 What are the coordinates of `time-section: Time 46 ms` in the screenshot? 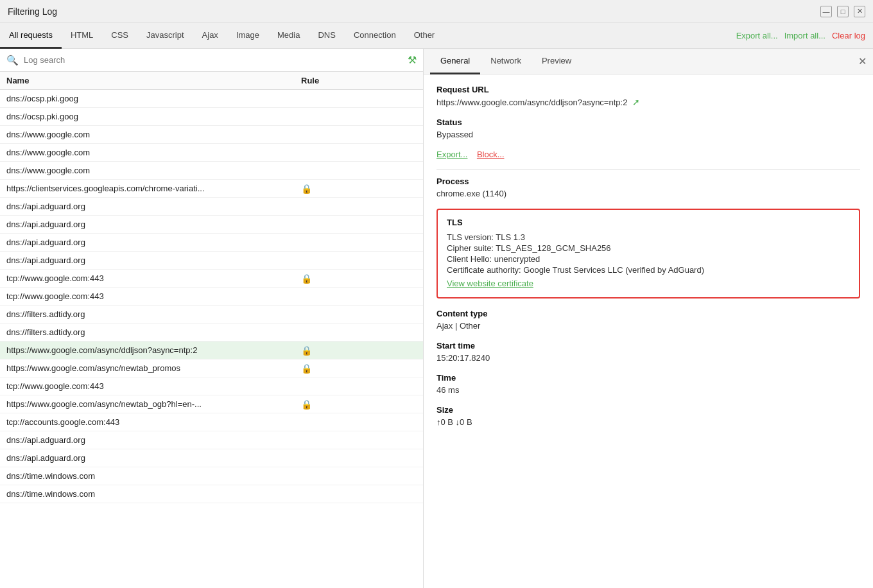 It's located at (648, 384).